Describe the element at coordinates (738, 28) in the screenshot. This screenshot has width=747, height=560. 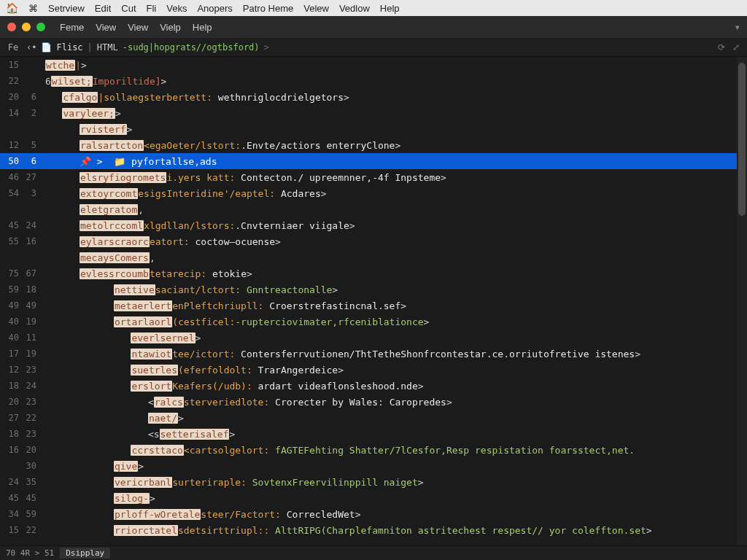
I see `chevron-down-icon: ▾` at that location.